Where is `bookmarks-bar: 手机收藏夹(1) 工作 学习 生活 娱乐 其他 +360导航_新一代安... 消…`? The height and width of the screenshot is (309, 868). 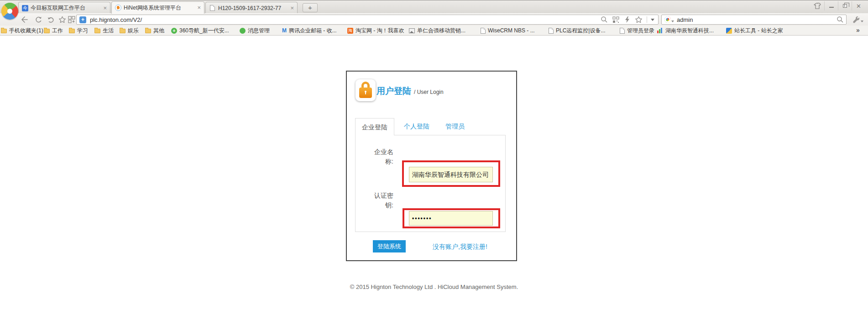
bookmarks-bar: 手机收藏夹(1) 工作 学习 生活 娱乐 其他 +360导航_新一代安... 消… is located at coordinates (434, 31).